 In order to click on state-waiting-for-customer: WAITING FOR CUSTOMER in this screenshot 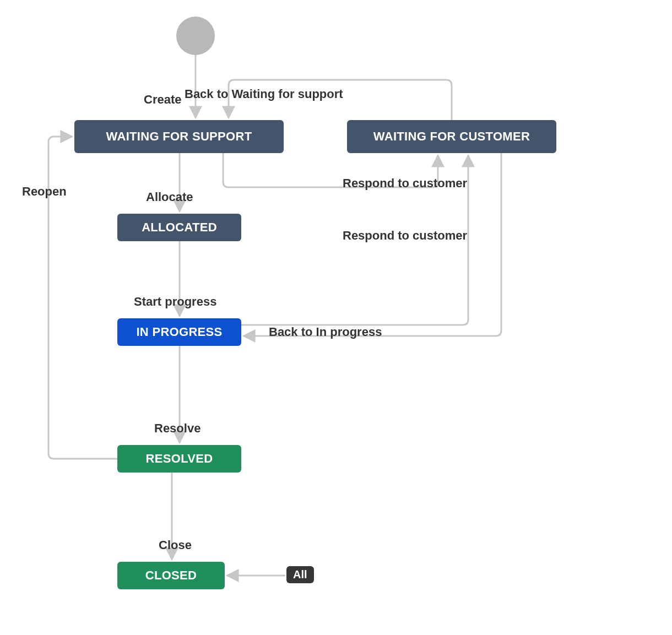, I will do `click(452, 137)`.